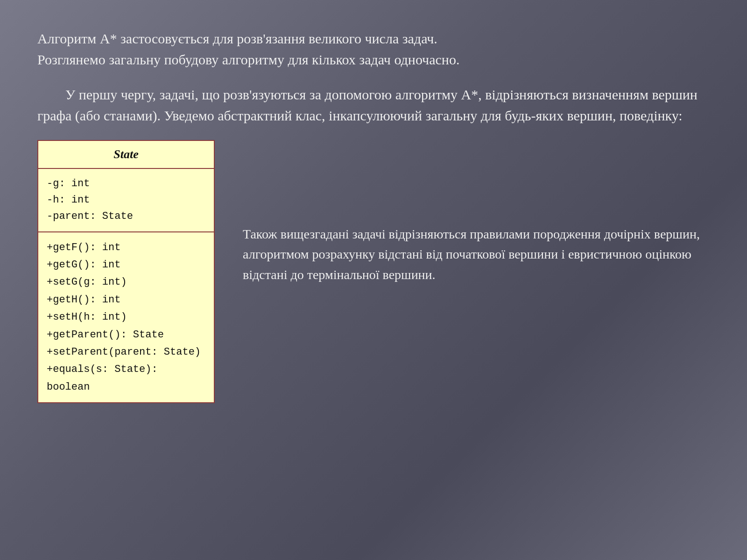 The image size is (747, 560). I want to click on intro-line1: Алгоритм А* застосовується для розв'язан…, so click(237, 38).